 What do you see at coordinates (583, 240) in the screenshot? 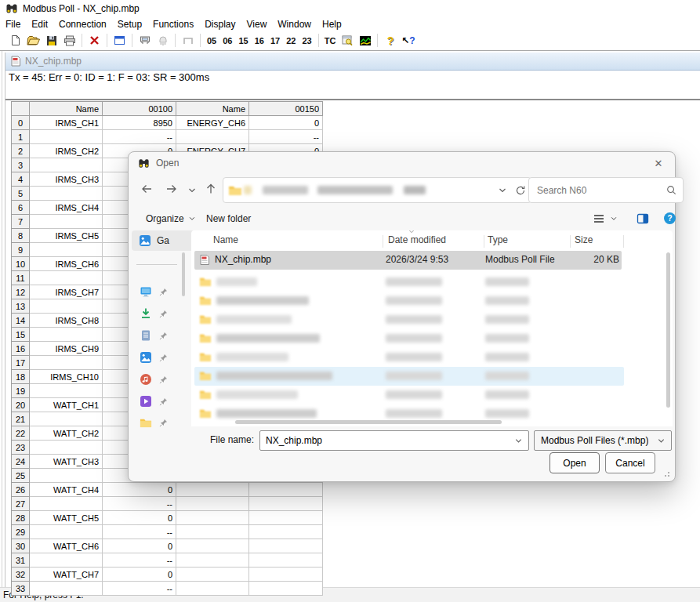
I see `column-header-size: Size` at bounding box center [583, 240].